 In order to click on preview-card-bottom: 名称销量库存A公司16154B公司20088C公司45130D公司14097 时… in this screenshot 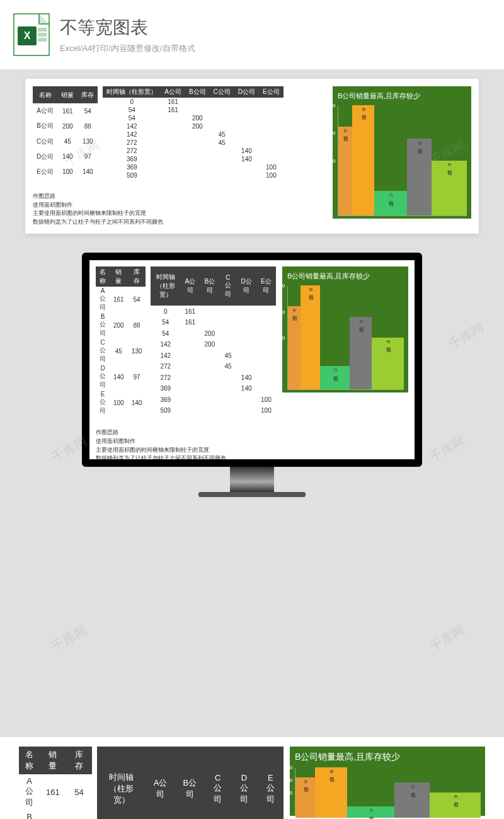, I will do `click(252, 778)`.